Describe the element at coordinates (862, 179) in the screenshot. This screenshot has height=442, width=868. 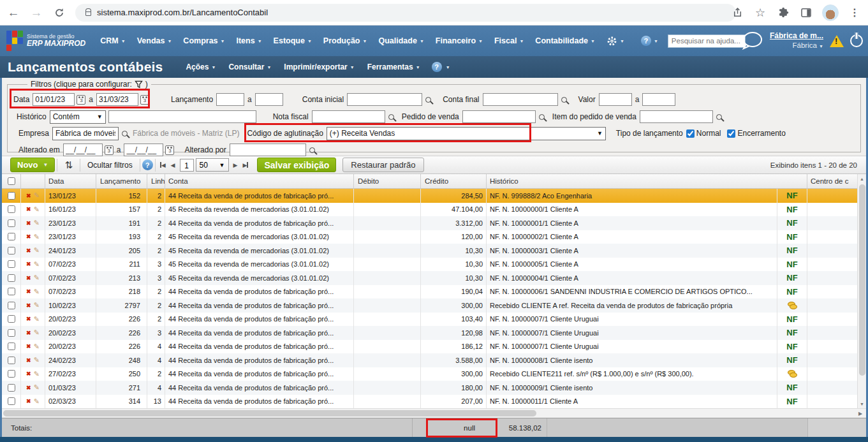
I see `scroll-up-icon: ▲` at that location.